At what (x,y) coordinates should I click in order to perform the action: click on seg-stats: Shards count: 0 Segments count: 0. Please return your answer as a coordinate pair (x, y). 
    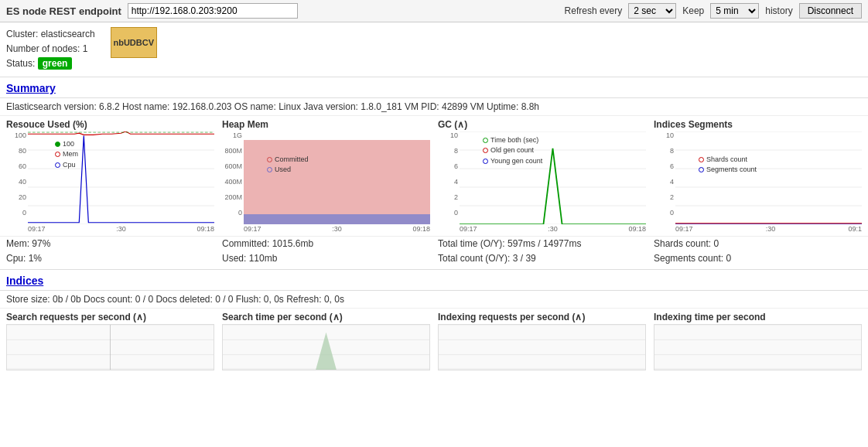
    Looking at the image, I should click on (758, 251).